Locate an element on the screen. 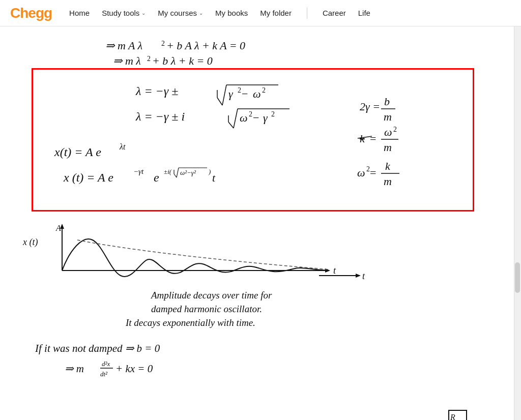 Image resolution: width=521 pixels, height=420 pixels. nav-home: Home is located at coordinates (79, 13).